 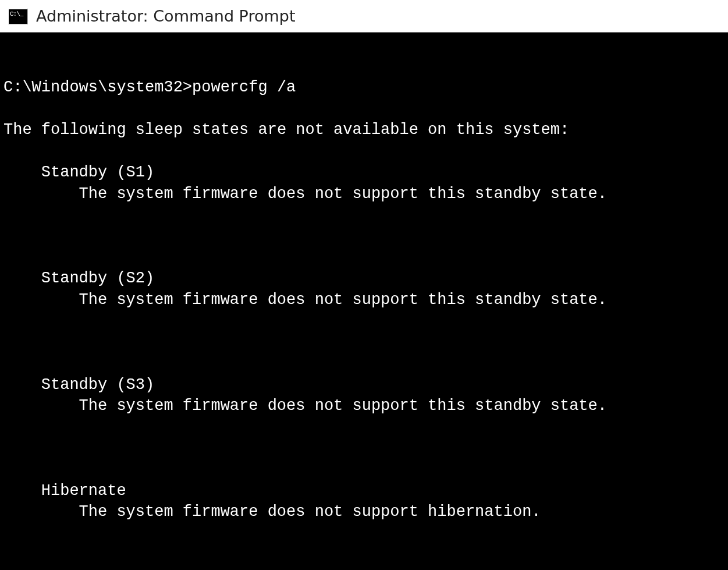 What do you see at coordinates (364, 396) in the screenshot?
I see `state-block-s3: Standby (S3)The system firmware does not…` at bounding box center [364, 396].